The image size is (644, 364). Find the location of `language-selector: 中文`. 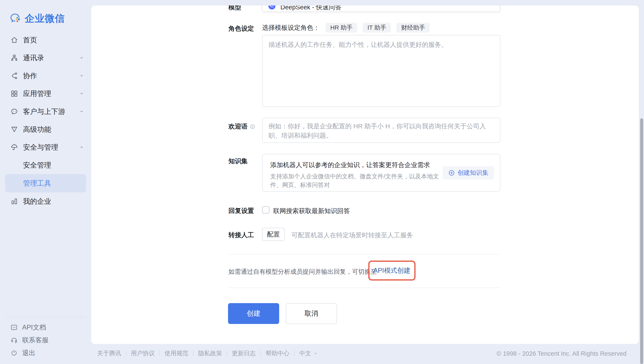

language-selector: 中文 is located at coordinates (309, 354).